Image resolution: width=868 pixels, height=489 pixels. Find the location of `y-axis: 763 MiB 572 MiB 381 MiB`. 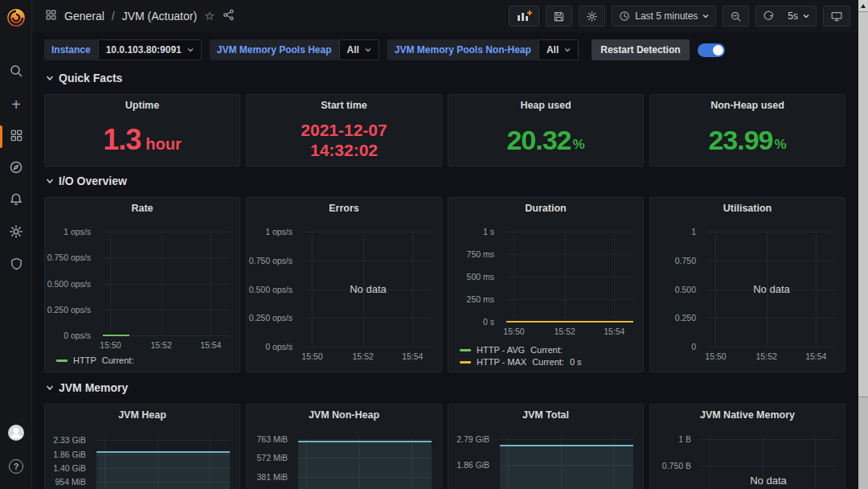

y-axis: 763 MiB 572 MiB 381 MiB is located at coordinates (270, 463).